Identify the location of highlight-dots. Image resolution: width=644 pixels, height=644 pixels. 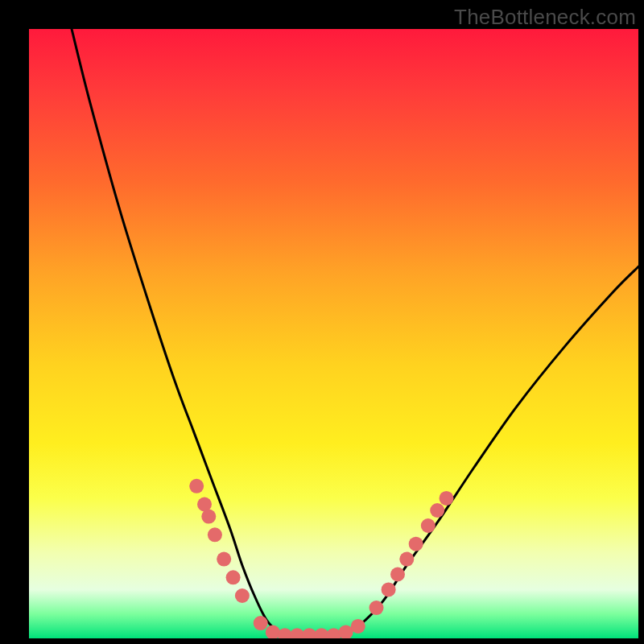
(321, 559).